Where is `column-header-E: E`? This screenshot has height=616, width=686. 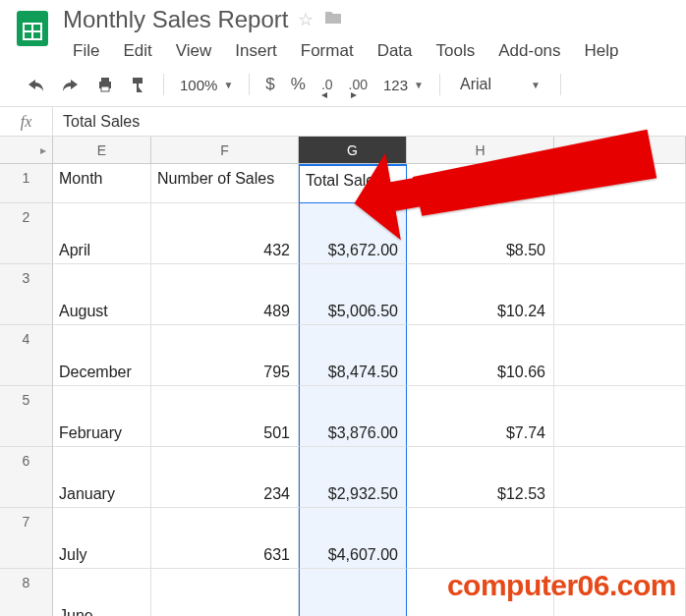
column-header-E: E is located at coordinates (102, 150).